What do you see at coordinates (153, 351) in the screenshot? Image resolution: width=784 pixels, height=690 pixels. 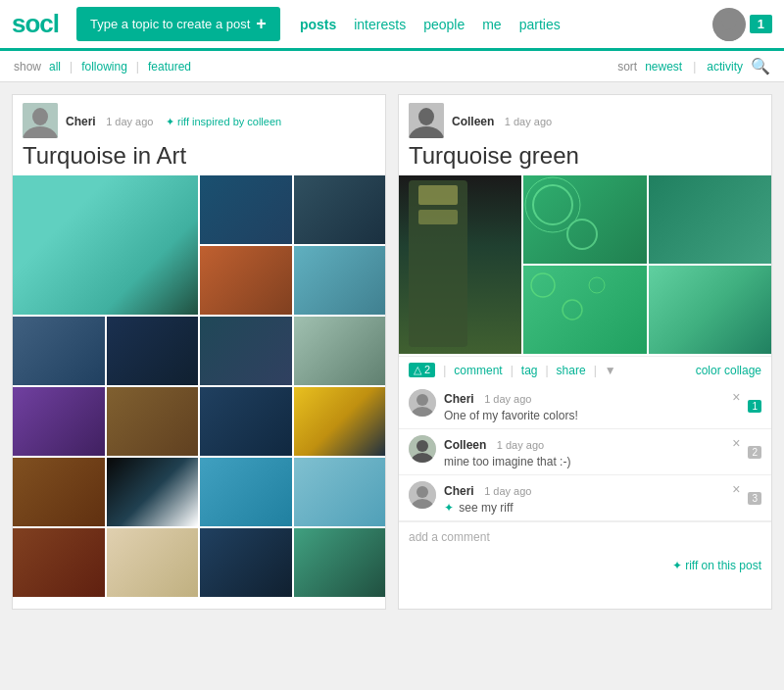 I see `img-tree1` at bounding box center [153, 351].